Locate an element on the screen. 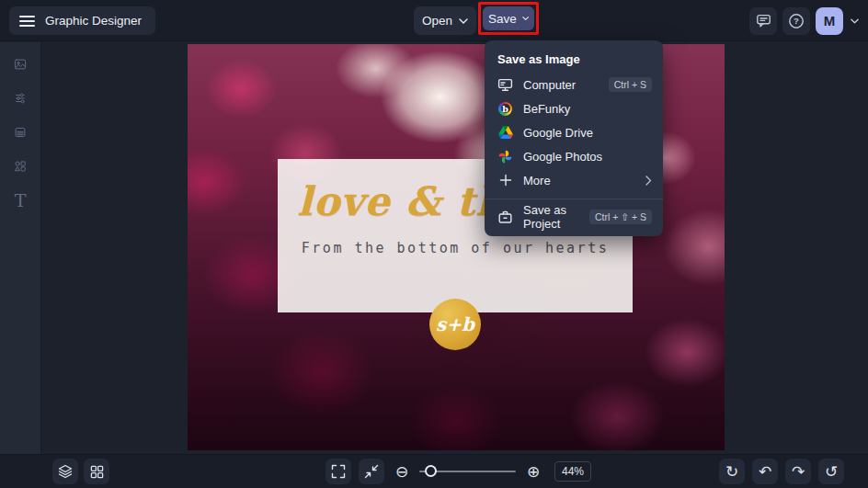 This screenshot has width=868, height=488. reset-button: ↻ is located at coordinates (732, 471).